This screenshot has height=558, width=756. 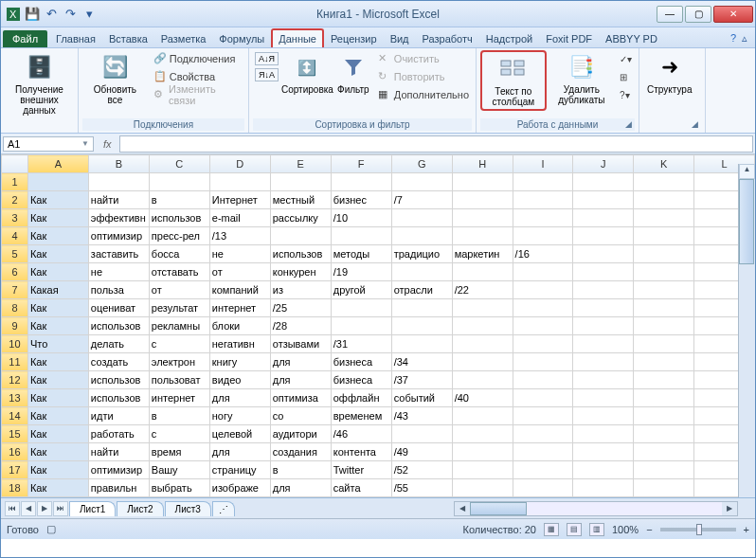 I want to click on cell-F15: /46, so click(x=361, y=434).